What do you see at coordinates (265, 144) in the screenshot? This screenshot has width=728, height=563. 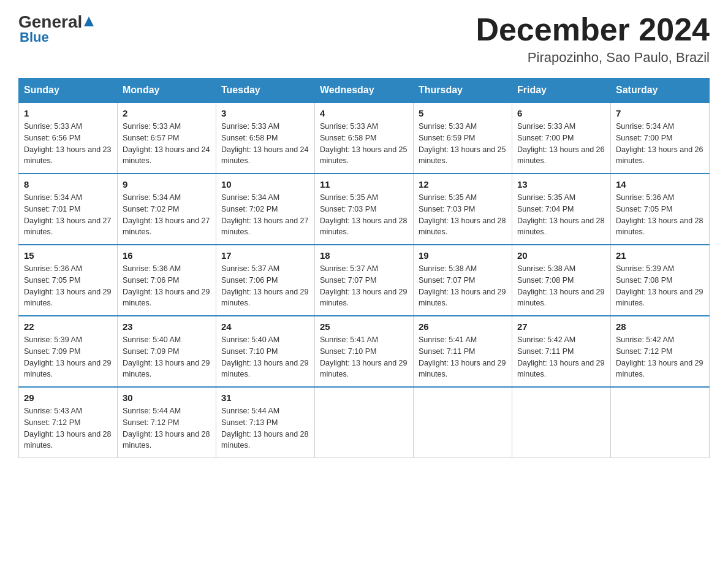 I see `day-info: Sunrise: 5:33 AMSunset: 6:58 PMDaylight:…` at bounding box center [265, 144].